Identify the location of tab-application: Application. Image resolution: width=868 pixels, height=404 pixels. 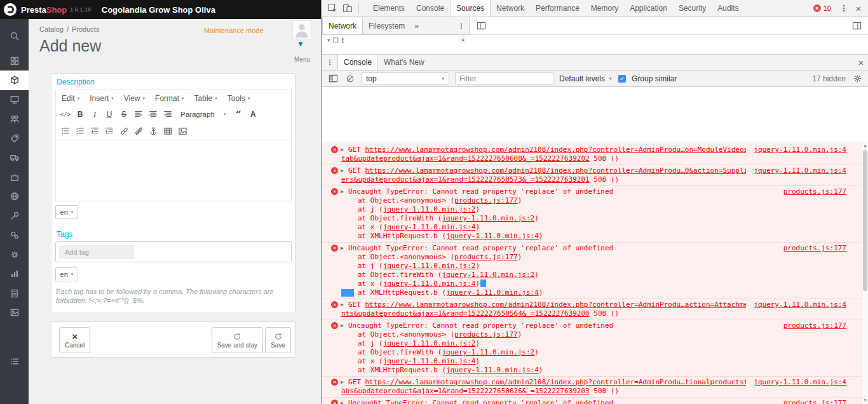
(648, 8).